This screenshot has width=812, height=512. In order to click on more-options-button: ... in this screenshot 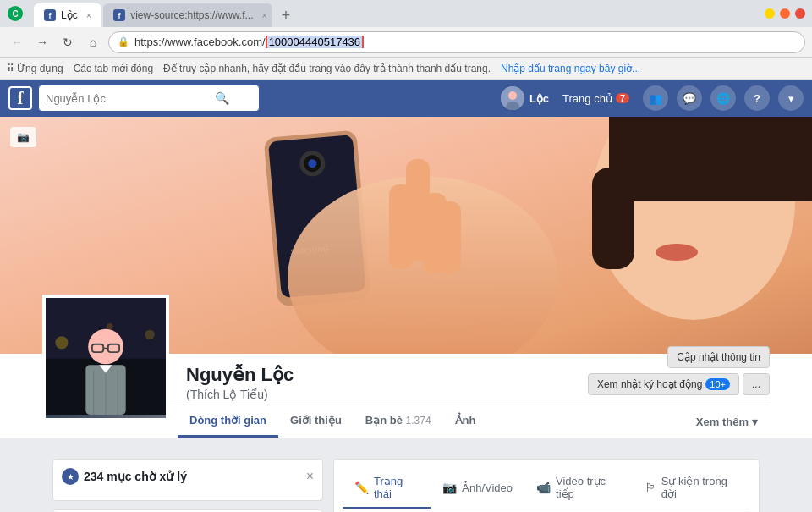, I will do `click(756, 384)`.